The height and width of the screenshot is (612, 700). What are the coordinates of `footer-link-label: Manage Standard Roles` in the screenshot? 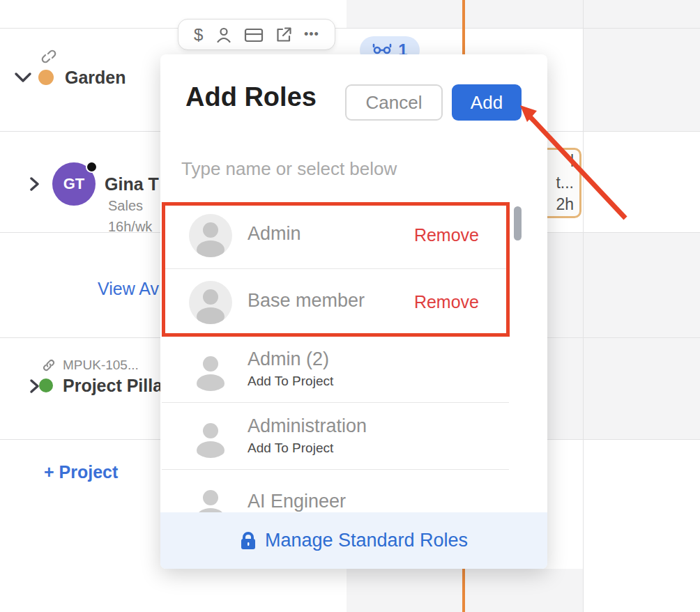 It's located at (367, 541).